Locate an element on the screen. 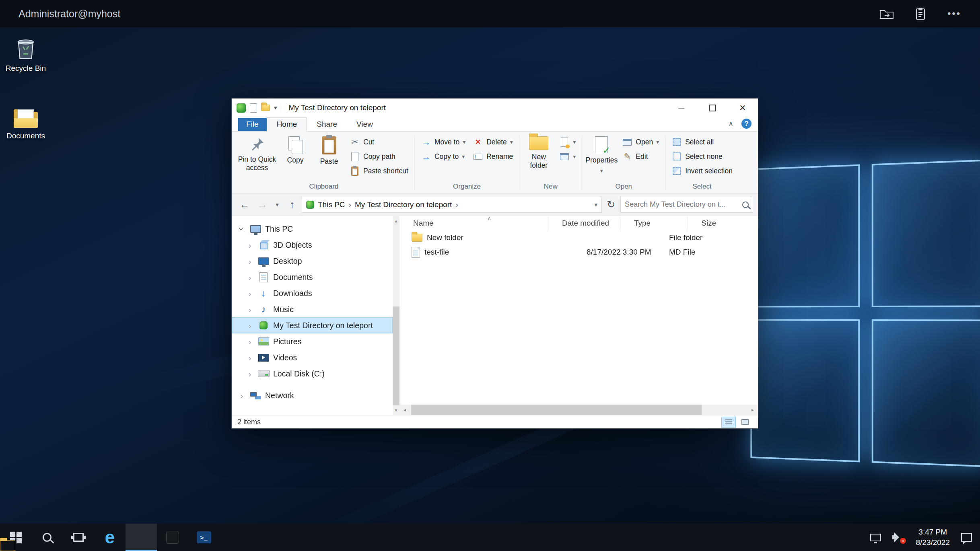  paste-shortcut-button: Paste shortcut is located at coordinates (379, 171).